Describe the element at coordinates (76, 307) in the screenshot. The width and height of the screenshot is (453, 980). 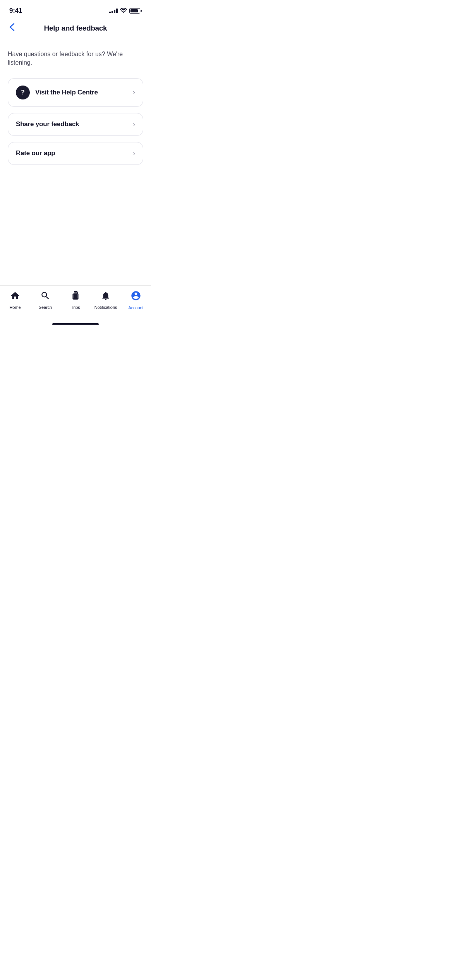
I see `nav-label-trips: Trips` at that location.